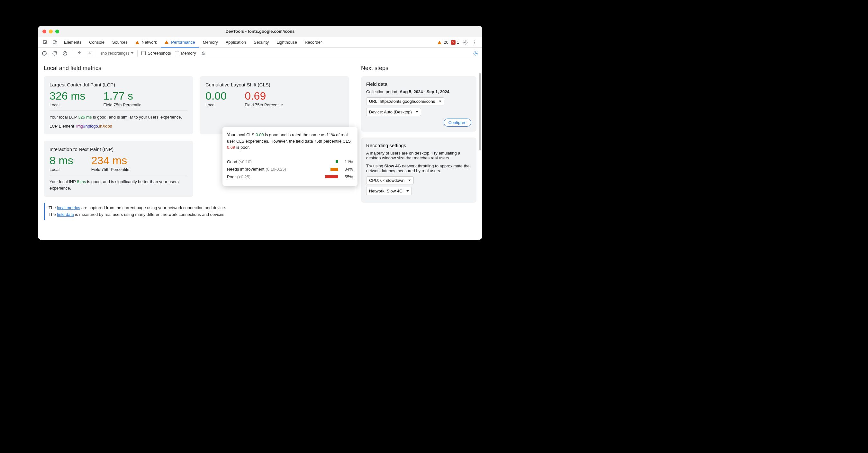 This screenshot has width=868, height=453. I want to click on main-heading: Local and field metrics, so click(196, 68).